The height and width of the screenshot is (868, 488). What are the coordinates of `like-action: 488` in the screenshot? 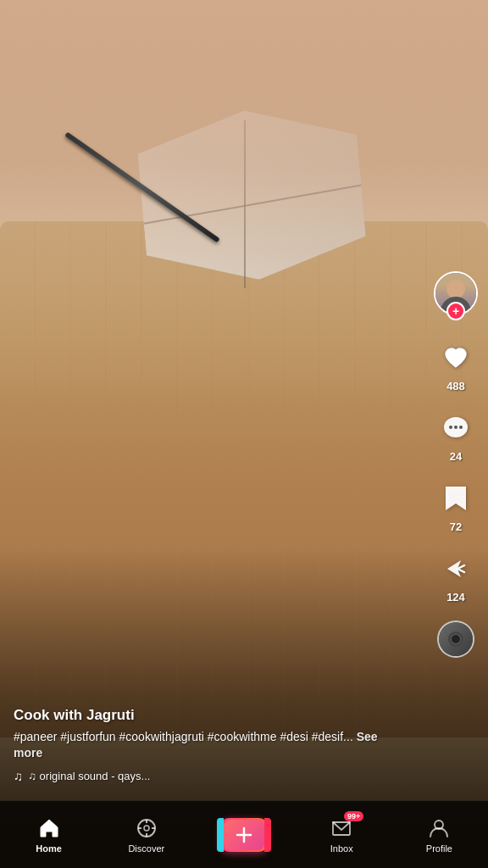 It's located at (456, 366).